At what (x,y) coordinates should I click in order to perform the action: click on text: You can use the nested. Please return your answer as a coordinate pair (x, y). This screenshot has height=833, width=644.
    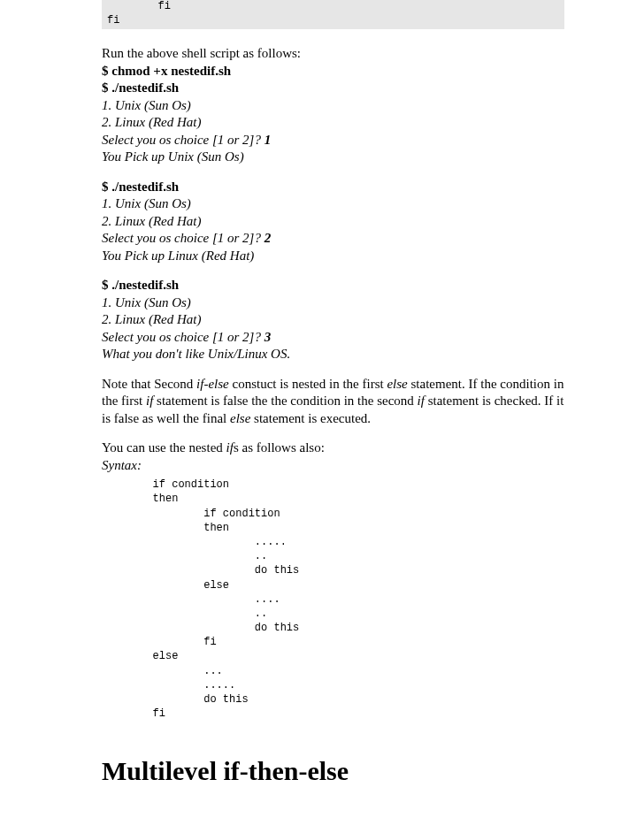
    Looking at the image, I should click on (165, 447).